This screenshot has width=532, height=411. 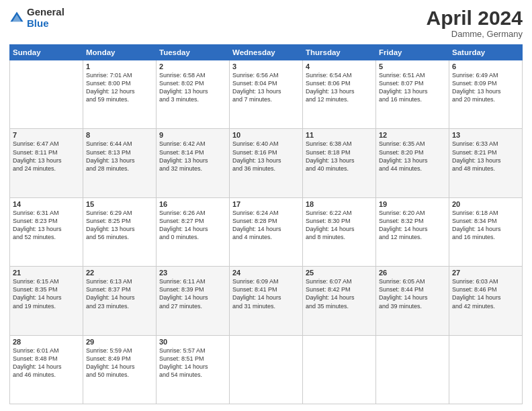 What do you see at coordinates (486, 226) in the screenshot?
I see `day-info: Sunrise: 6:18 AM Sunset: 8:34 PM Dayligh…` at bounding box center [486, 226].